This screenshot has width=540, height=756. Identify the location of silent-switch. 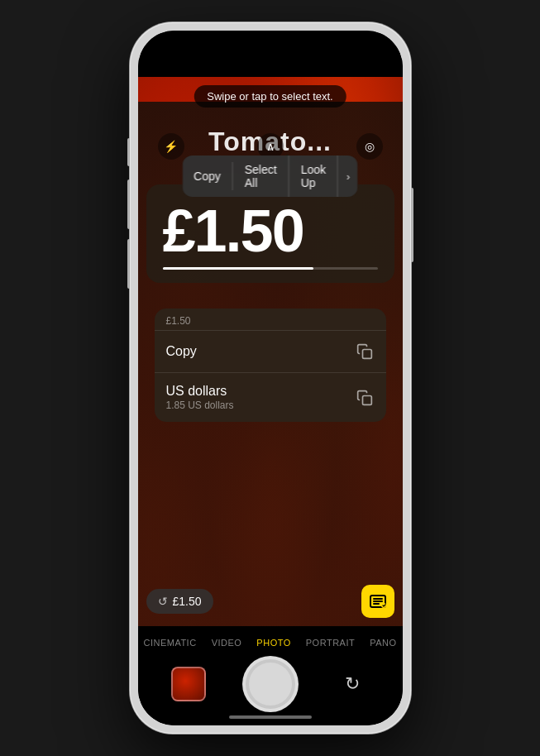
(129, 152).